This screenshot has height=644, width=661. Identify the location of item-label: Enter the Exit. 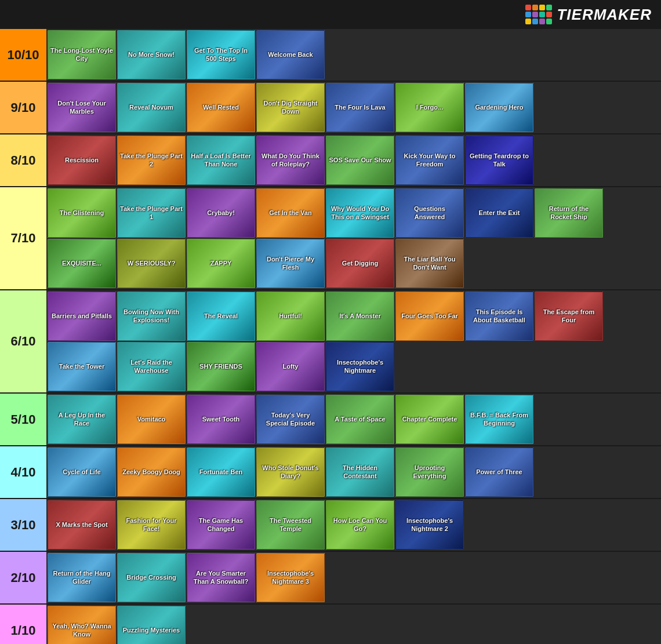
(500, 213).